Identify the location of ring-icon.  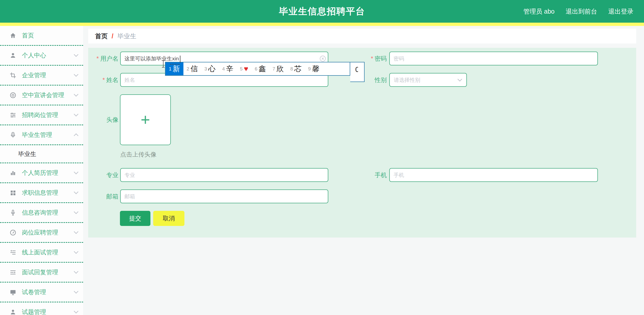
(13, 95).